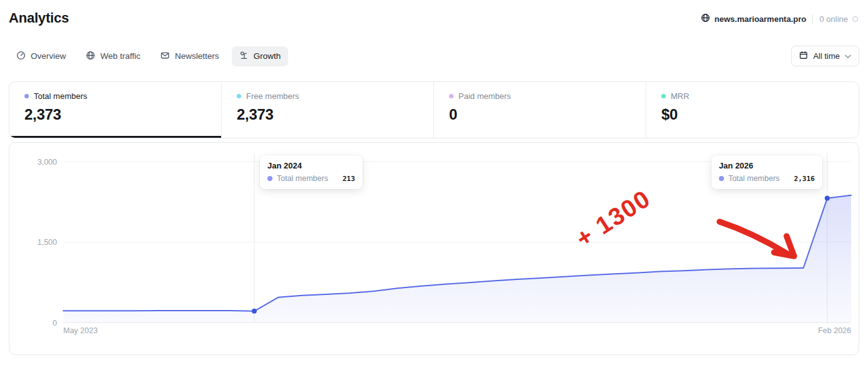  What do you see at coordinates (311, 172) in the screenshot?
I see `chart-tooltip-jan-2024: Jan 2024 Total members 213` at bounding box center [311, 172].